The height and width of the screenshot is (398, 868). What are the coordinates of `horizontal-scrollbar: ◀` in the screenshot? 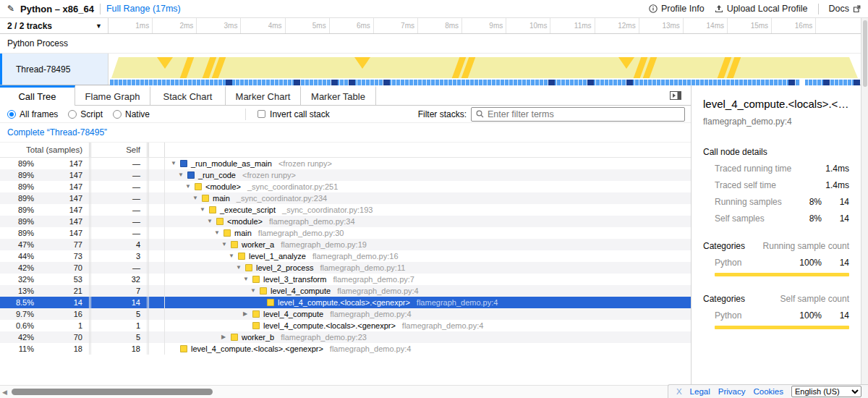 It's located at (346, 391).